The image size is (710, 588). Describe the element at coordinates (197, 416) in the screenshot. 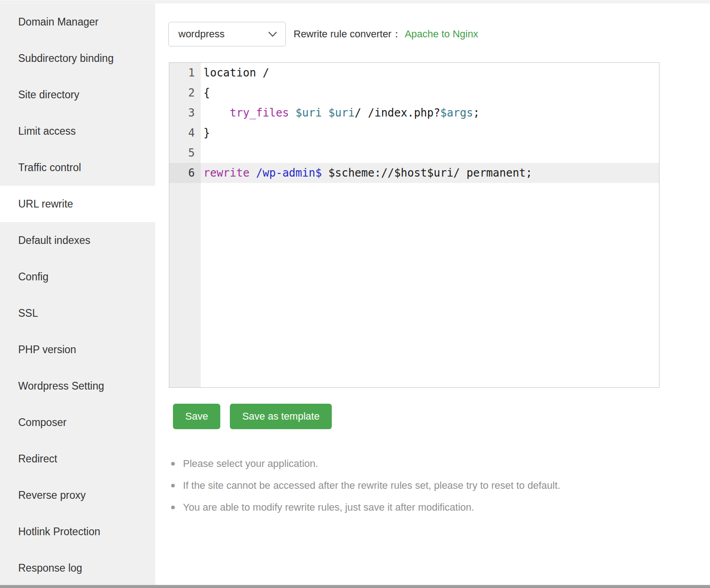

I see `save-button: Save` at that location.